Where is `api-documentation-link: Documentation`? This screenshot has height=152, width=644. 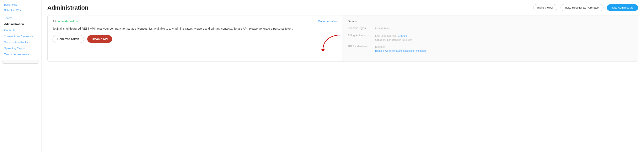 api-documentation-link: Documentation is located at coordinates (328, 21).